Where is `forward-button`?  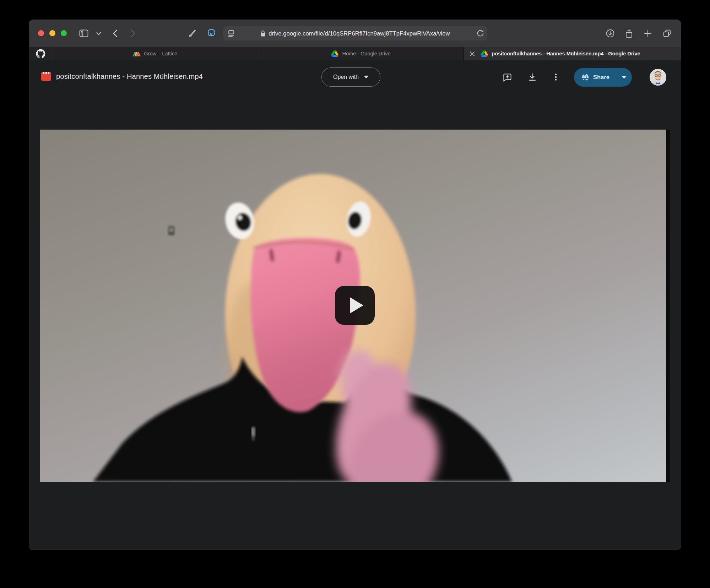 forward-button is located at coordinates (133, 33).